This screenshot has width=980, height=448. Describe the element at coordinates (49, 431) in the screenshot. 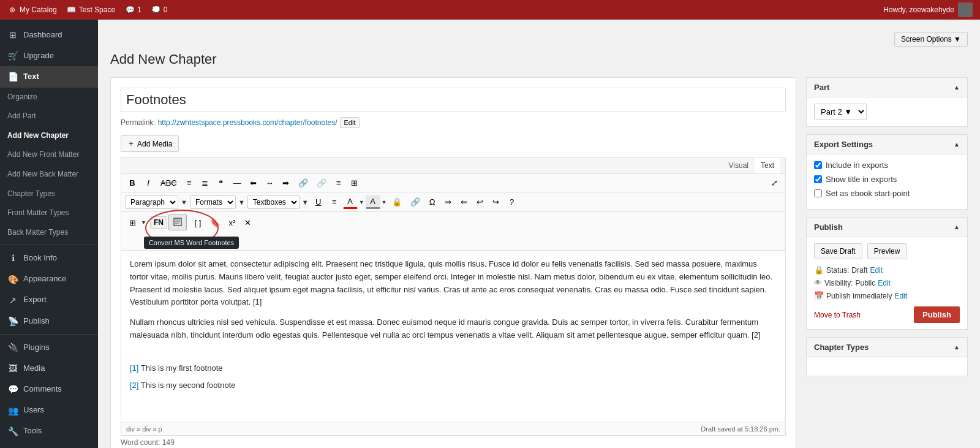

I see `sidebar-item-tools: 🔧 Tools` at that location.